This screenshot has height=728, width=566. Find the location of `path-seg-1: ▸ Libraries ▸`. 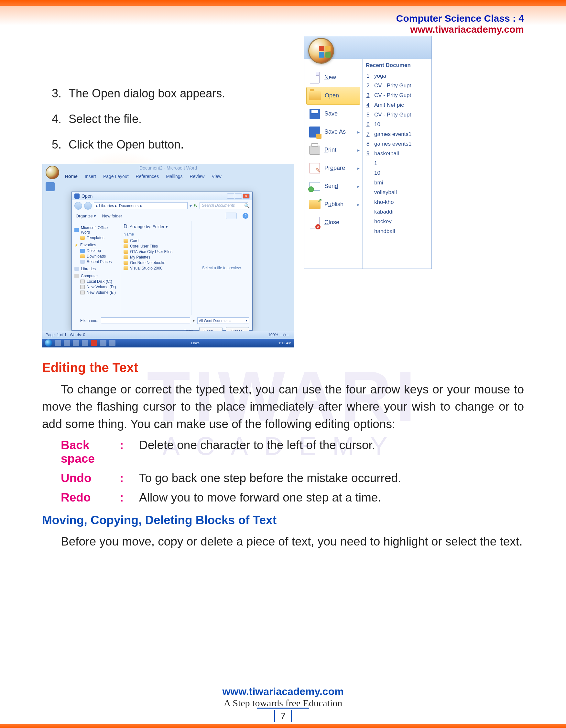

path-seg-1: ▸ Libraries ▸ is located at coordinates (107, 206).